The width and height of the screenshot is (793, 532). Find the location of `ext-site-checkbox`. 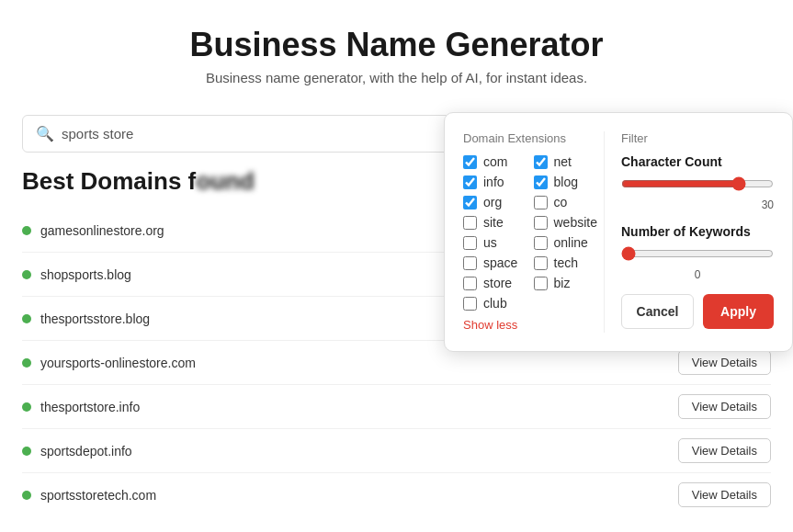

ext-site-checkbox is located at coordinates (470, 222).